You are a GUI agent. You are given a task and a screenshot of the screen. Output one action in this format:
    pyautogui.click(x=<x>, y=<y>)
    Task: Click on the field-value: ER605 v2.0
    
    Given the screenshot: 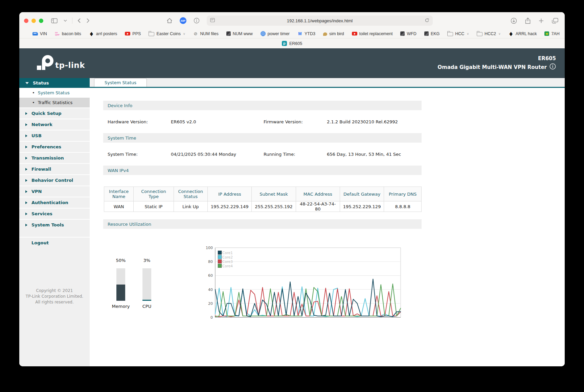 What is the action you would take?
    pyautogui.click(x=183, y=122)
    